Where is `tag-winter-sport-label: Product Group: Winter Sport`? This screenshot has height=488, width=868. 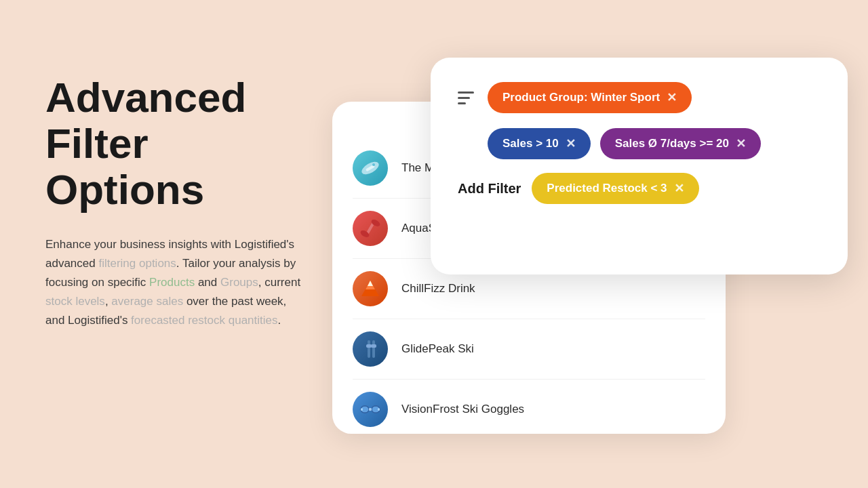
tag-winter-sport-label: Product Group: Winter Sport is located at coordinates (581, 98).